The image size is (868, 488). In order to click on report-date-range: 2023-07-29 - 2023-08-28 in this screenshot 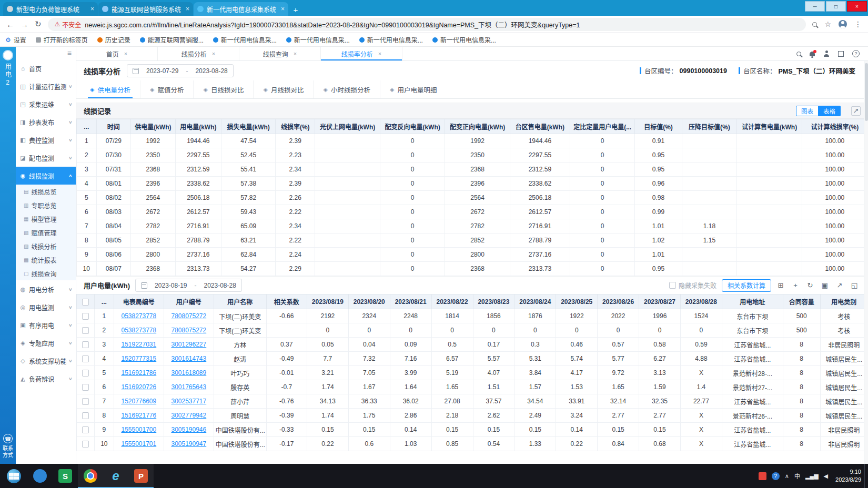, I will do `click(180, 70)`.